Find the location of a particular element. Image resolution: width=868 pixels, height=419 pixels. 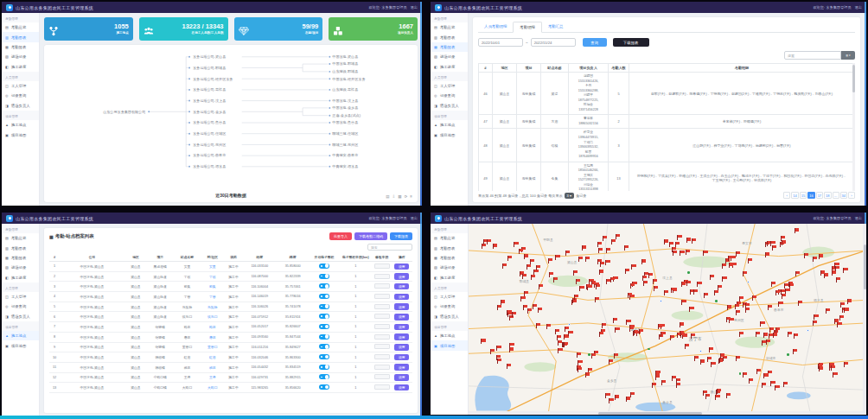

village-link: 饮马口 is located at coordinates (213, 317).